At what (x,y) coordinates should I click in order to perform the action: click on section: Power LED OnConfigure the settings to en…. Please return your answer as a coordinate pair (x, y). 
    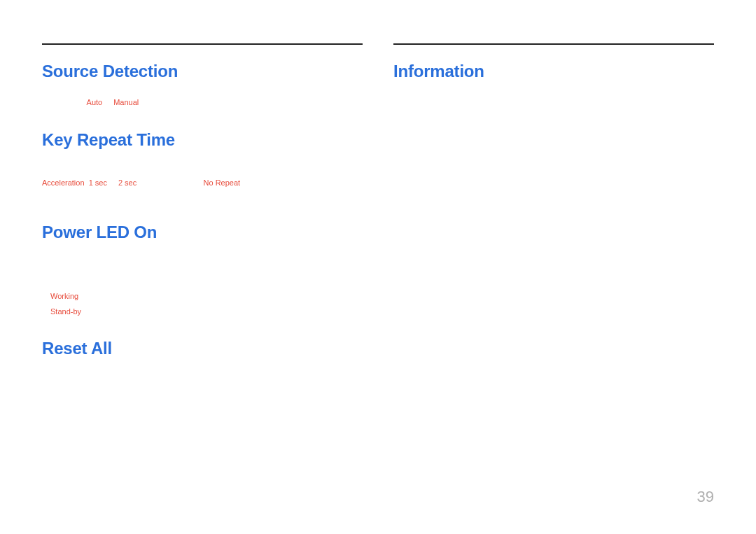
    Looking at the image, I should click on (202, 270).